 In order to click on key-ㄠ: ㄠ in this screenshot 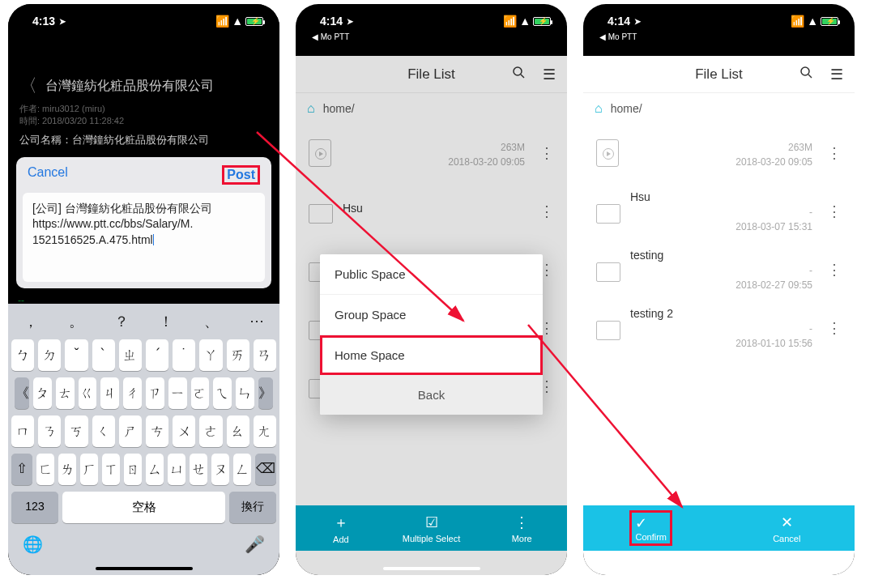, I will do `click(238, 431)`.